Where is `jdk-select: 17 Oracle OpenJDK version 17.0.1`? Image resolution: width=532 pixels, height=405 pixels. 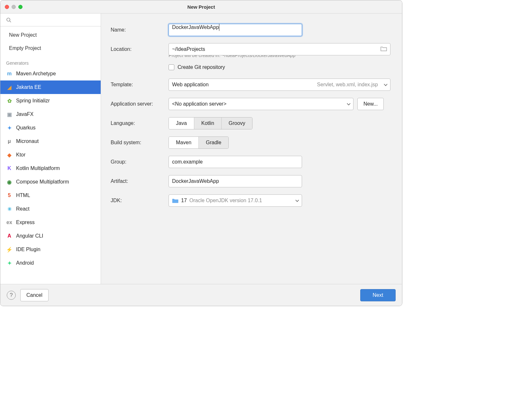
jdk-select: 17 Oracle OpenJDK version 17.0.1 is located at coordinates (235, 201).